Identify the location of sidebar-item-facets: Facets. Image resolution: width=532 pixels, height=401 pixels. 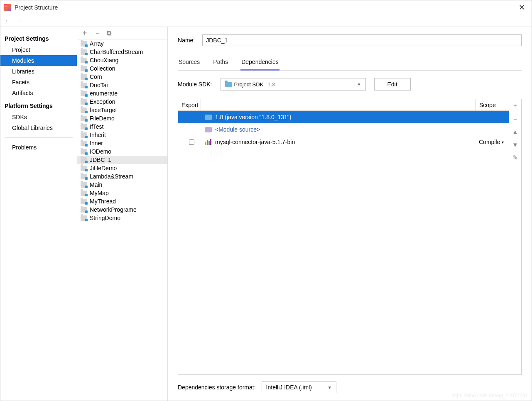
(39, 82).